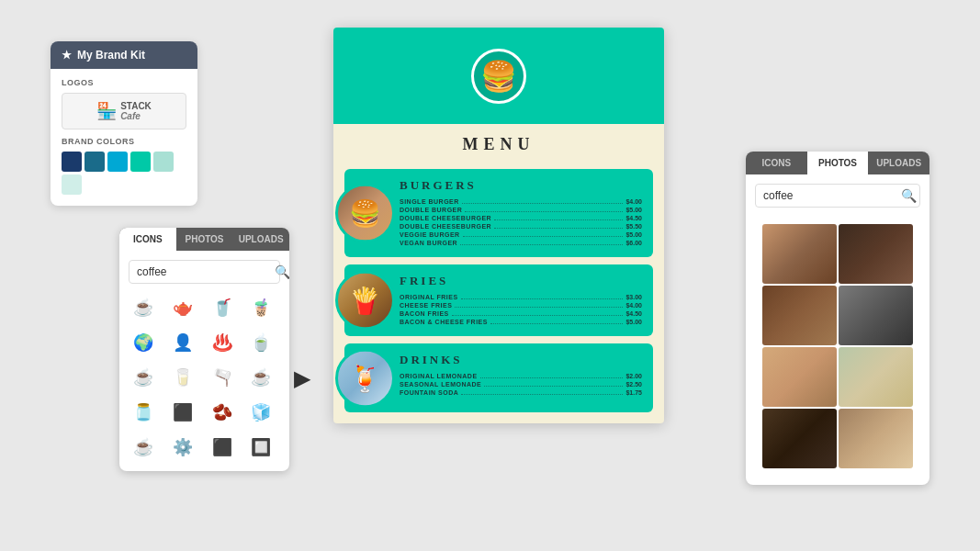  What do you see at coordinates (838, 318) in the screenshot?
I see `photos-panel: ICONS PHOTOS UPLOADS 🔍` at bounding box center [838, 318].